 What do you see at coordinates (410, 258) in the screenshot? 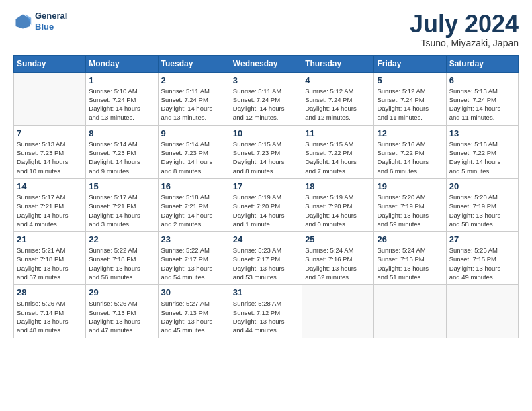
I see `calendar-cell: 26Sunrise: 5:24 AMSunset: 7:15 PMDayligh…` at bounding box center [410, 258].